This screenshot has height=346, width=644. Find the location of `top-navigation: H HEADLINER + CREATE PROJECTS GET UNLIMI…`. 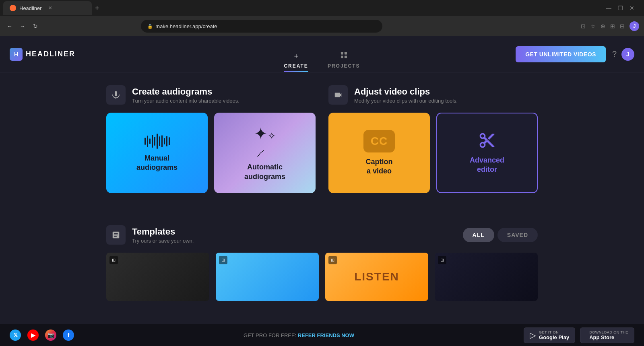

top-navigation: H HEADLINER + CREATE PROJECTS GET UNLIMI… is located at coordinates (322, 54).